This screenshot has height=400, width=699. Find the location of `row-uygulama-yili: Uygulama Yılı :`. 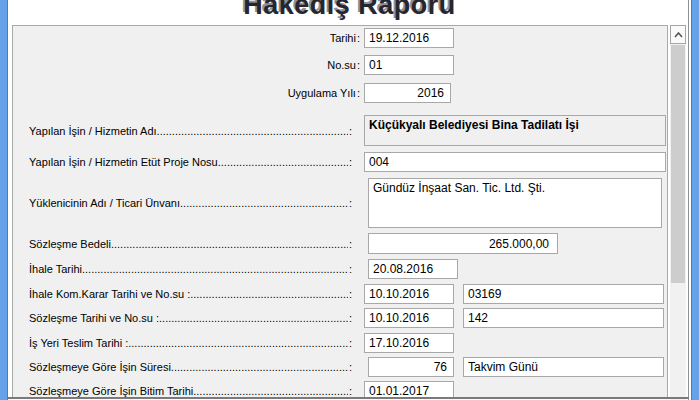

row-uygulama-yili: Uygulama Yılı : is located at coordinates (348, 93).